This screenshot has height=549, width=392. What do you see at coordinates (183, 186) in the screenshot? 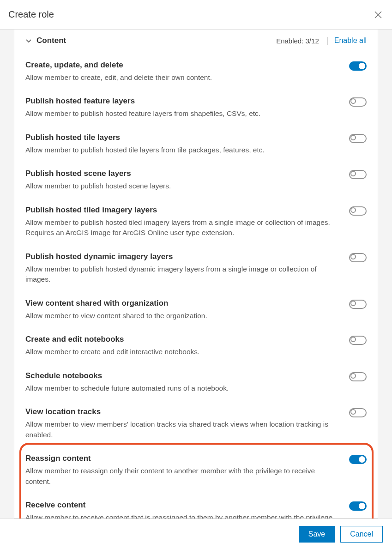
I see `privilege-description: Allow member to publish hosted scene lay…` at bounding box center [183, 186].